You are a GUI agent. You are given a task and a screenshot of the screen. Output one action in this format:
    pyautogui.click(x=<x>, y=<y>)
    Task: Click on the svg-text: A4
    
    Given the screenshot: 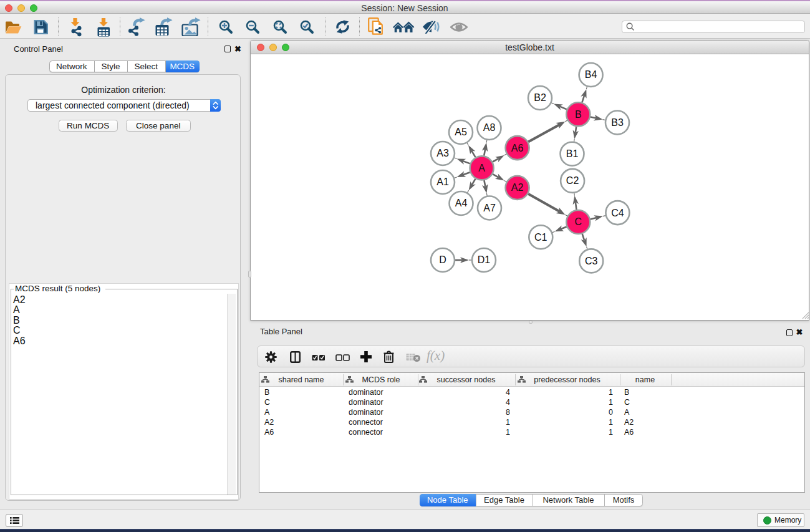 What is the action you would take?
    pyautogui.click(x=461, y=203)
    